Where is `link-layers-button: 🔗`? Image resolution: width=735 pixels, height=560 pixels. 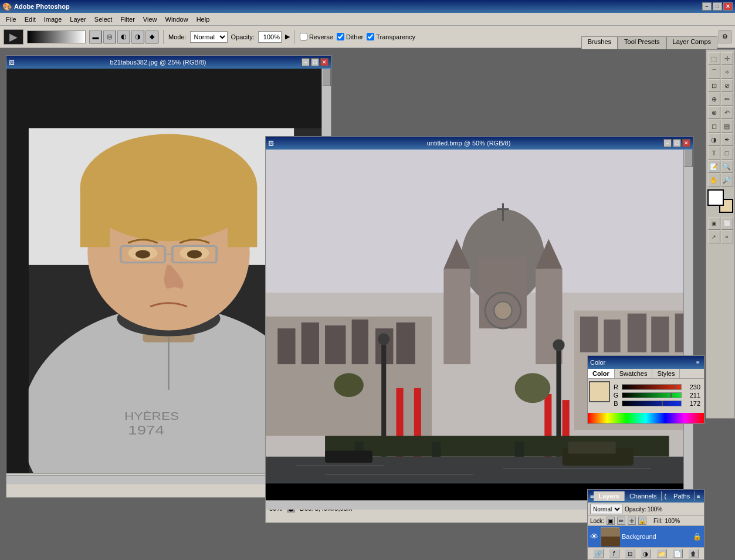
link-layers-button: 🔗 is located at coordinates (598, 554).